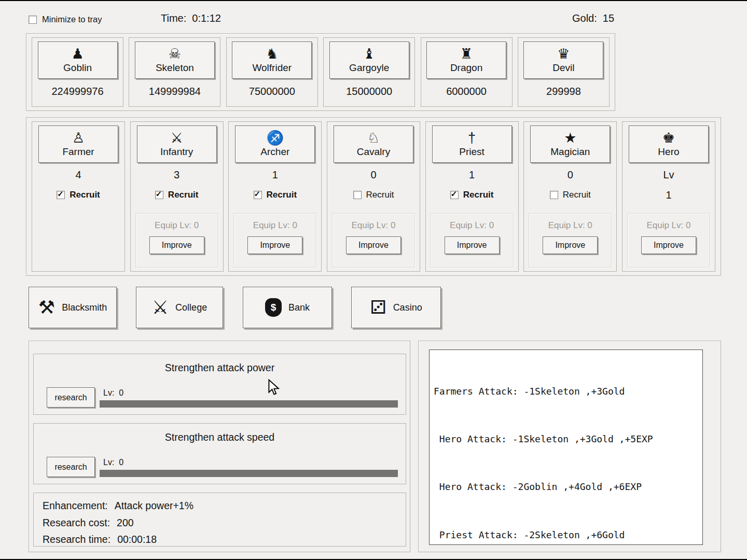 The image size is (747, 560). What do you see at coordinates (571, 195) in the screenshot?
I see `recruit-checkbox-magician: Recruit` at bounding box center [571, 195].